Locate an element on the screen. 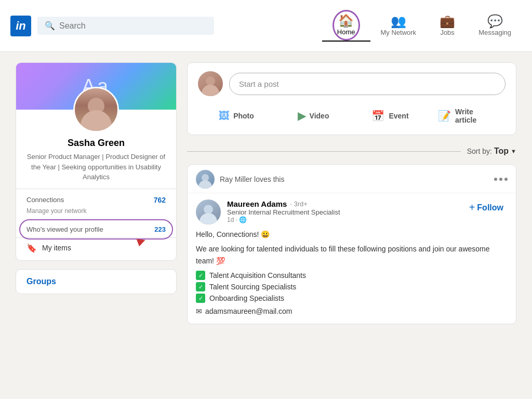 This screenshot has height=399, width=532. nav-item-messaging: 💬 Messaging is located at coordinates (495, 26).